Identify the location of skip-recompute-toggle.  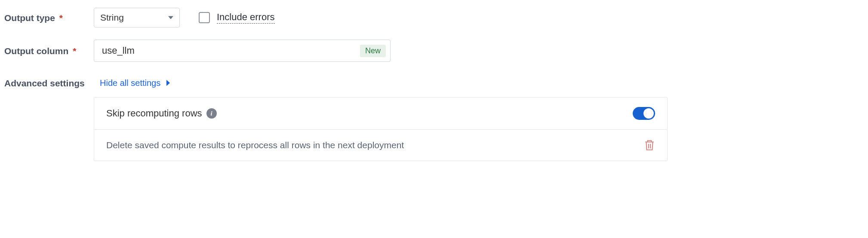
(644, 113).